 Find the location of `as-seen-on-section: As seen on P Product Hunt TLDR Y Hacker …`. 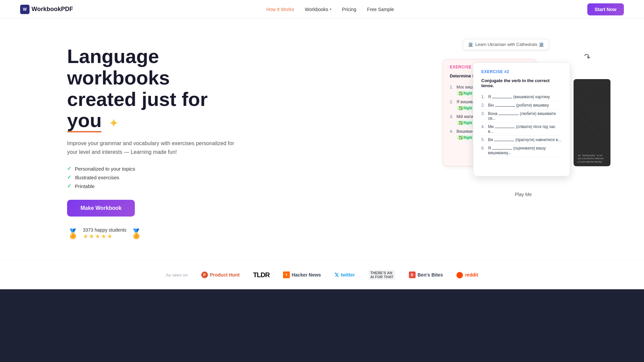

as-seen-on-section: As seen on P Product Hunt TLDR Y Hacker … is located at coordinates (322, 275).